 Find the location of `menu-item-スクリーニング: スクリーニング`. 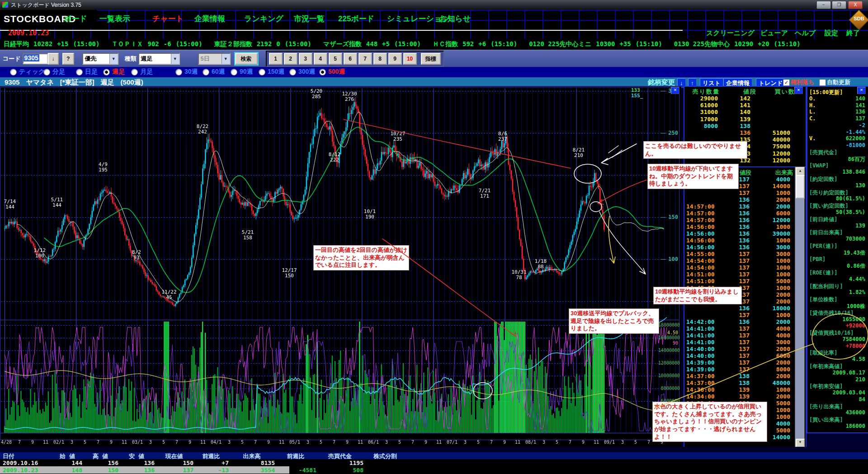

menu-item-スクリーニング: スクリーニング is located at coordinates (731, 33).